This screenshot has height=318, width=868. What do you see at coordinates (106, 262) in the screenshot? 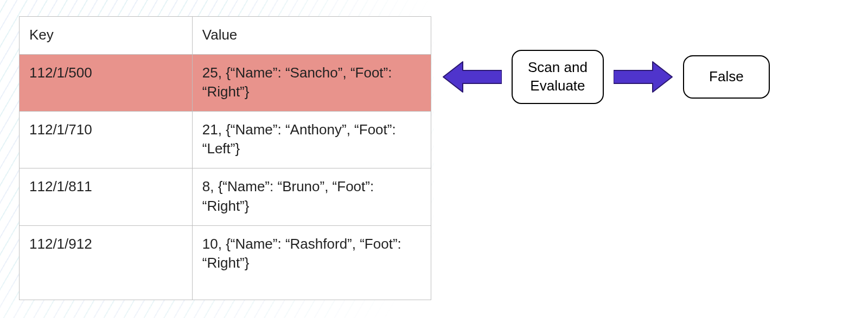
I see `cell-key: 112/1/912` at bounding box center [106, 262].